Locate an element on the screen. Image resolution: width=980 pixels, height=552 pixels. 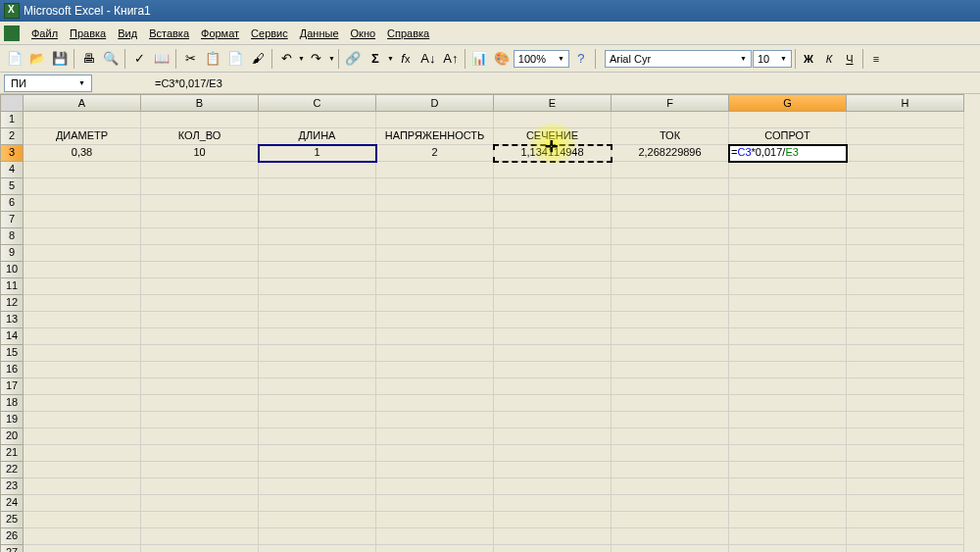
cell-E4 is located at coordinates (553, 171).